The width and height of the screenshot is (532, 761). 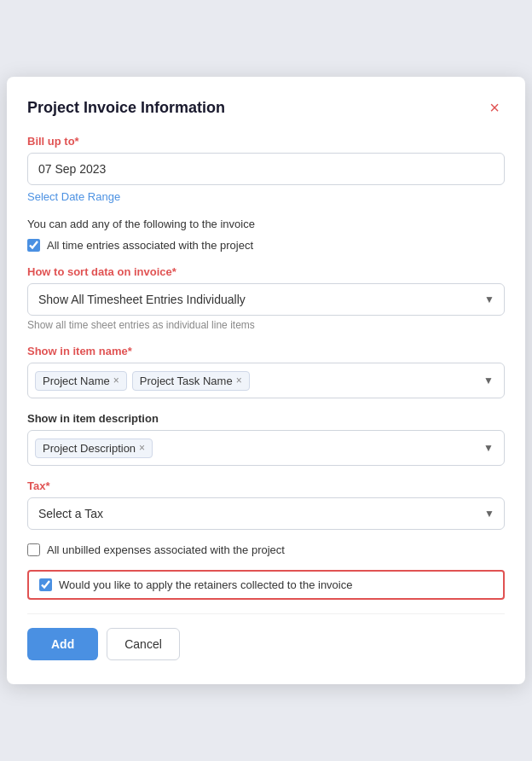 I want to click on item-description-label: Show in item description, so click(x=266, y=418).